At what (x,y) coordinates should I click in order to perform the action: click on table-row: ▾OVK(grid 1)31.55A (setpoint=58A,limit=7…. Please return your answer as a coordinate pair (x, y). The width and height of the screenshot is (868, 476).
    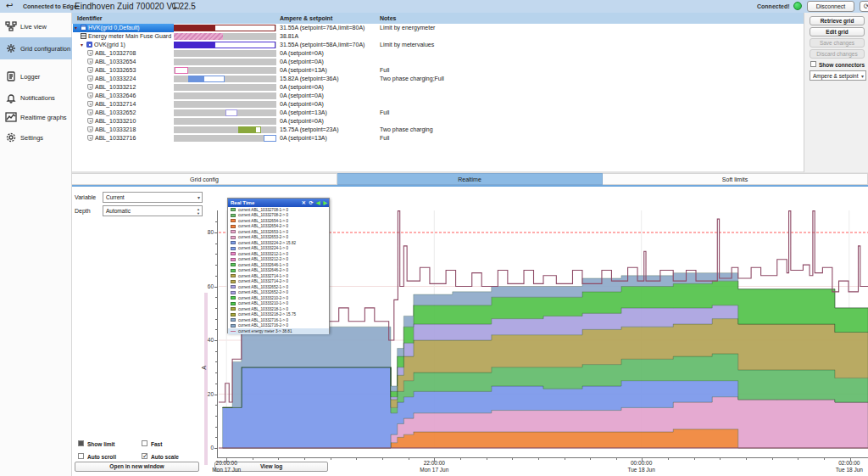
    Looking at the image, I should click on (437, 45).